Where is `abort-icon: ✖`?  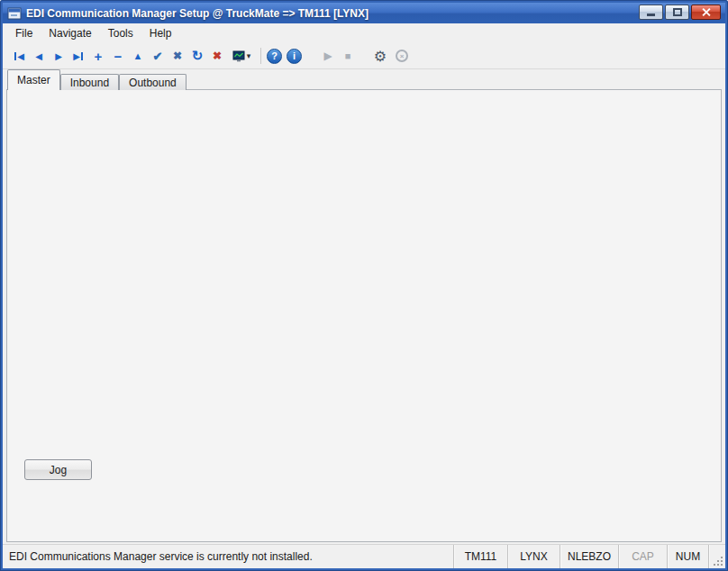
abort-icon: ✖ is located at coordinates (217, 56).